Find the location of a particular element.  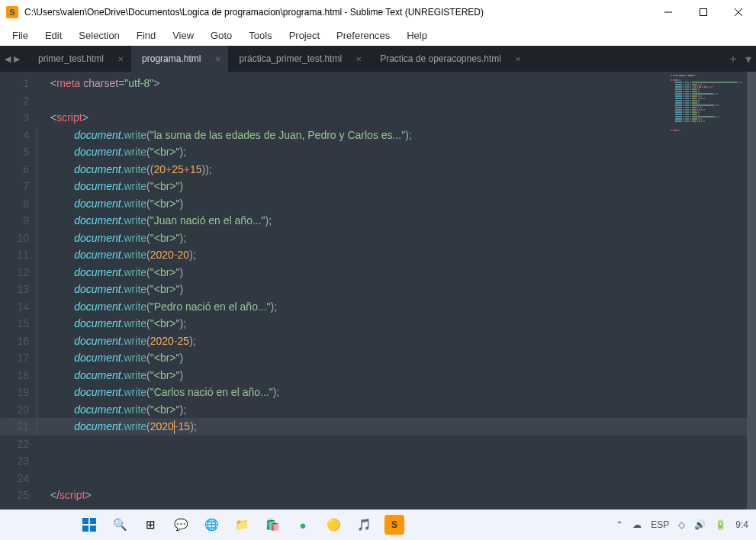

taskbar-app-chrome: 🟡 is located at coordinates (333, 525).